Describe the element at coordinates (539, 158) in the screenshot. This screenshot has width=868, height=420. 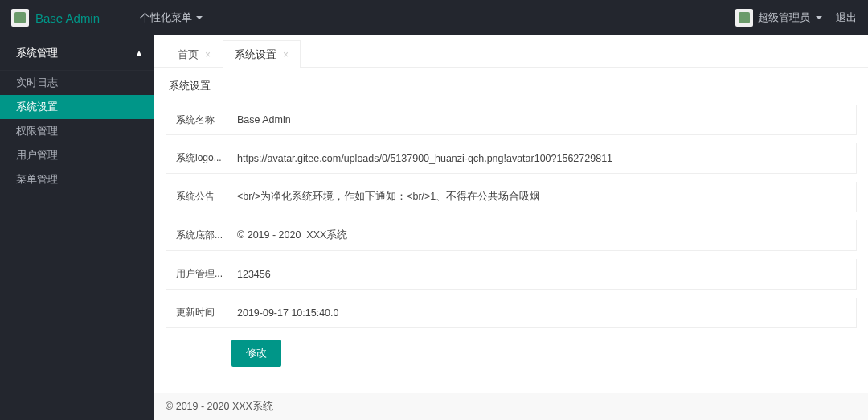
I see `system-logo-input` at that location.